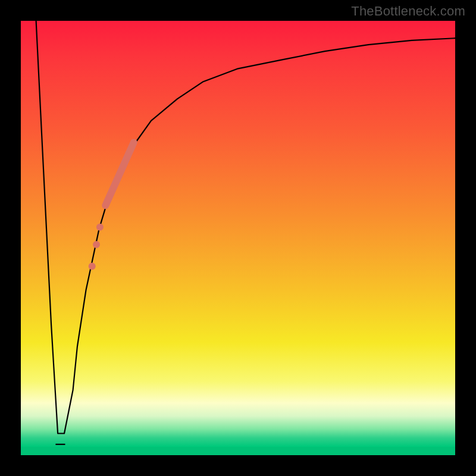  Describe the element at coordinates (120, 174) in the screenshot. I see `highlight-strip` at that location.